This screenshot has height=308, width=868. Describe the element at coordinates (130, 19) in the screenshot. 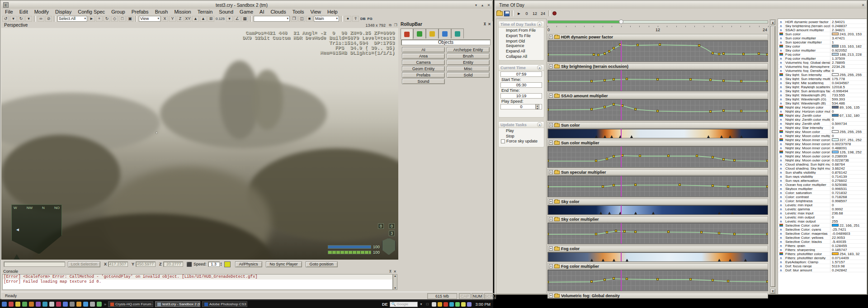

I see `select-object-icon: ▣` at that location.